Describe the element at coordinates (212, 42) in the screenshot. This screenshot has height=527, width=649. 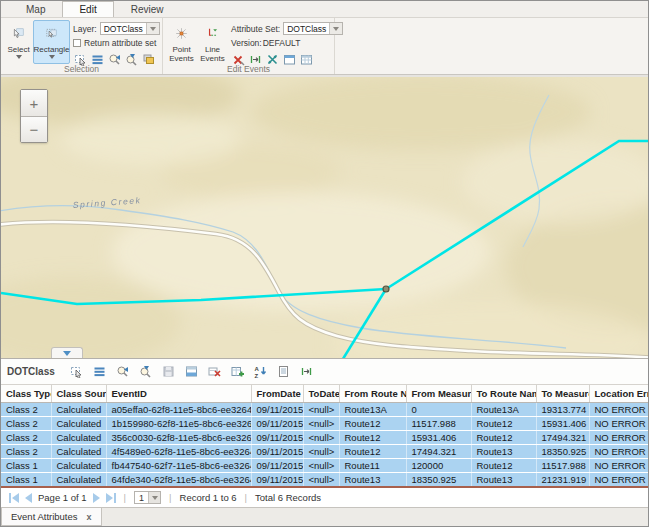
I see `line-events-button: Line Events` at that location.